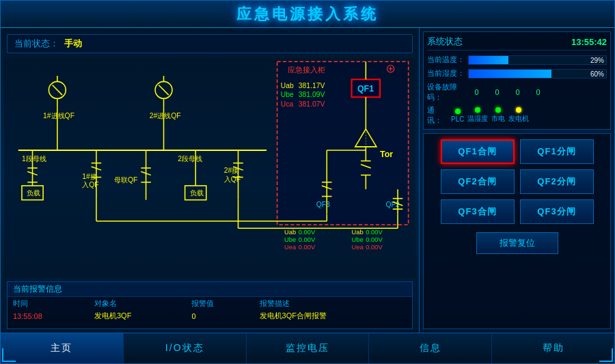 The width and height of the screenshot is (615, 364). I want to click on humidity-label: 当前湿度：, so click(446, 74).